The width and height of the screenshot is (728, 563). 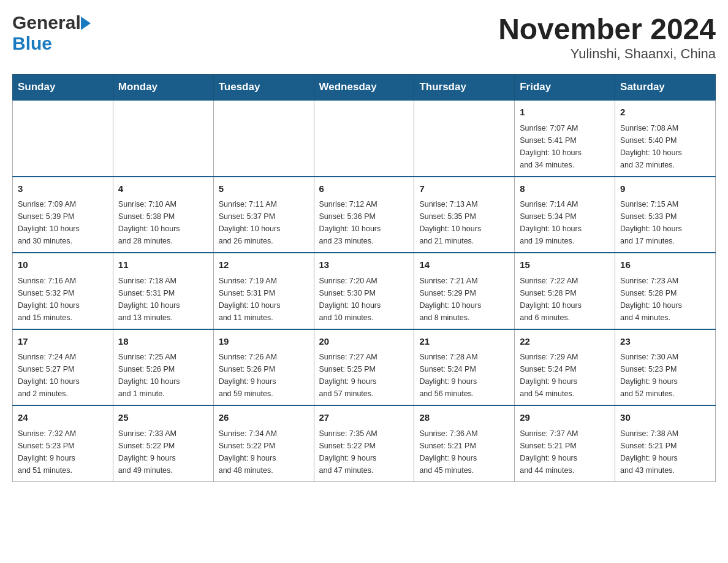 What do you see at coordinates (665, 375) in the screenshot?
I see `day-info: Sunrise: 7:30 AM Sunset: 5:23 PM Dayligh…` at bounding box center [665, 375].